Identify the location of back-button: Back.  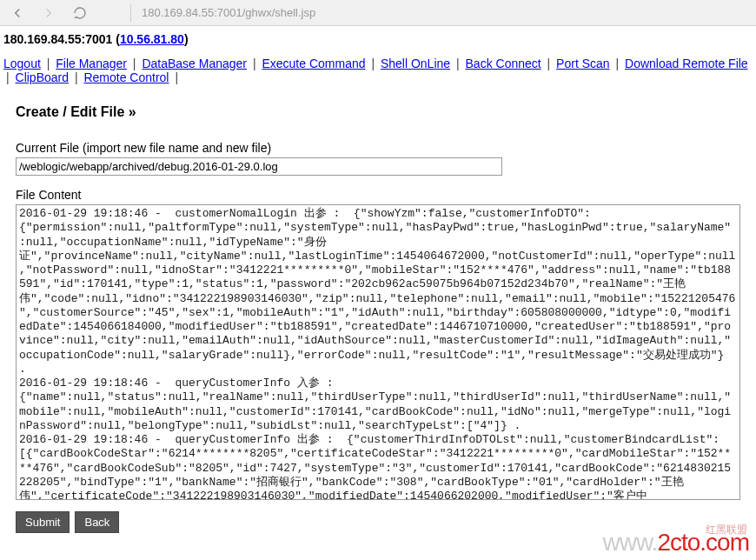
(97, 522).